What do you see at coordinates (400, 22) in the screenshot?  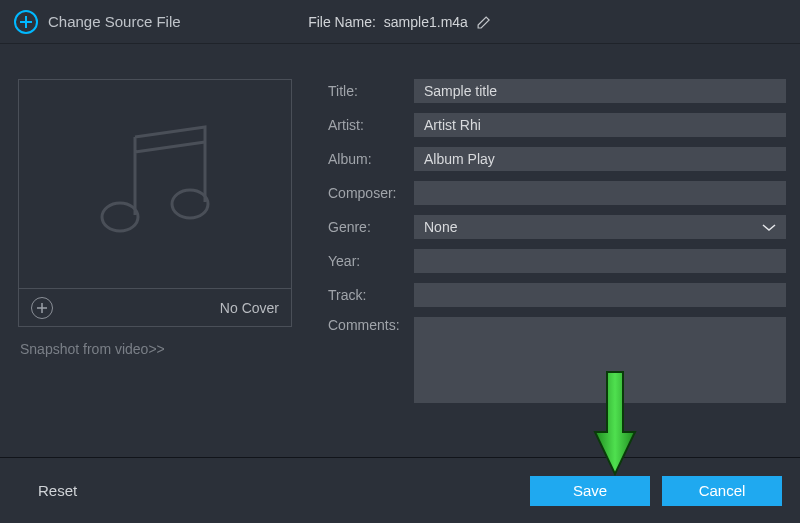 I see `header-bar: Change Source File File Name: sample1.m4…` at bounding box center [400, 22].